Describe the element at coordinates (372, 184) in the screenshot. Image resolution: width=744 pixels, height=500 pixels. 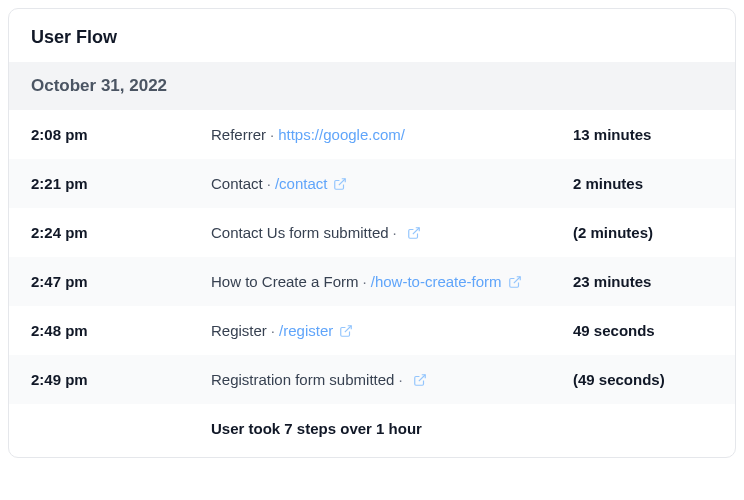
I see `flow-row: 2:21 pmContact·/contact2 minutes` at that location.